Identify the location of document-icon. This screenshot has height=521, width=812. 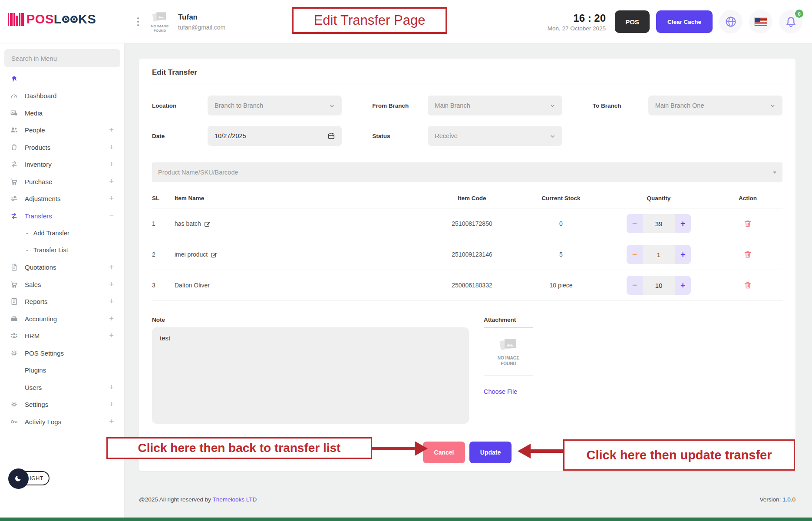
(14, 267).